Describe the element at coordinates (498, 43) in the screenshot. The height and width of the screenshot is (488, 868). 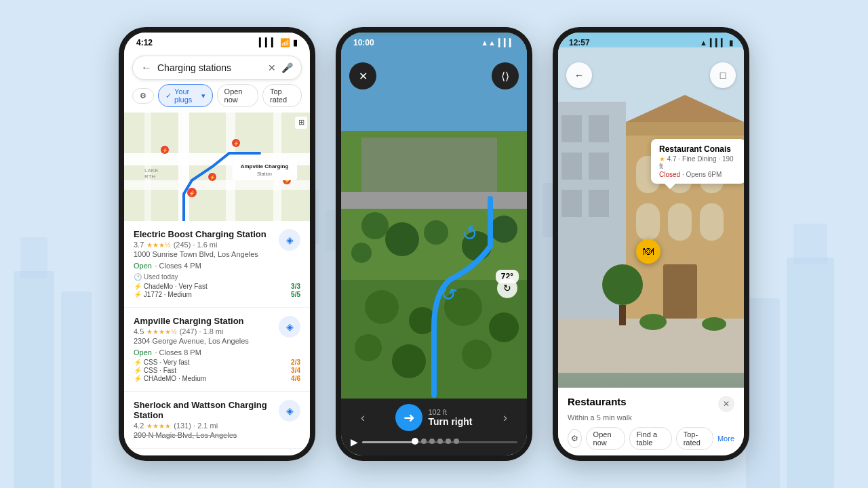
I see `status-icons-2: ▲▲ ▎▎▎` at that location.